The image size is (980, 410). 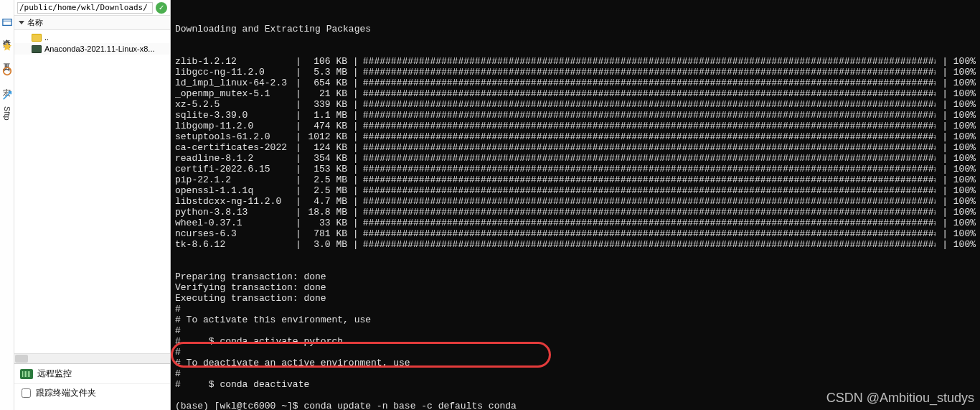 What do you see at coordinates (7, 22) in the screenshot?
I see `session-icon` at bounding box center [7, 22].